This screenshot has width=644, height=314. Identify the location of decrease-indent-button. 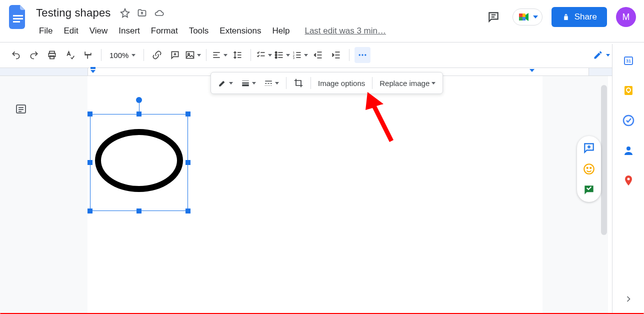
(318, 55).